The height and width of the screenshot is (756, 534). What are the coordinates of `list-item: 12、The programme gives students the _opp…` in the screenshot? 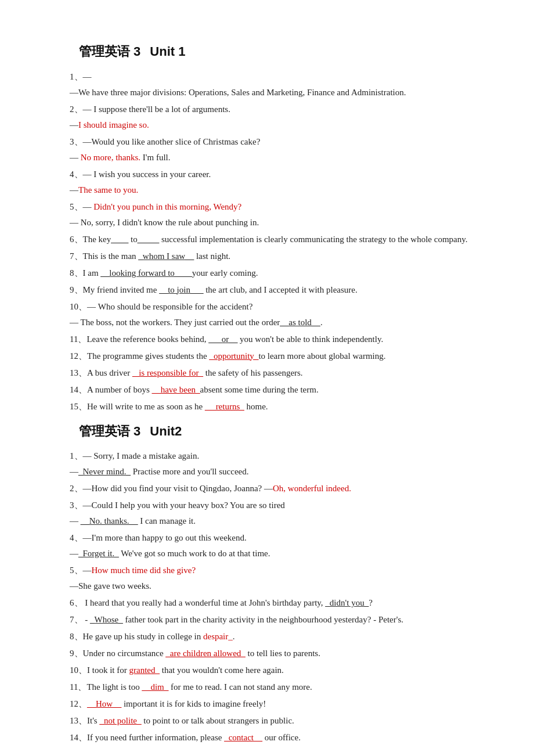 It's located at (279, 357).